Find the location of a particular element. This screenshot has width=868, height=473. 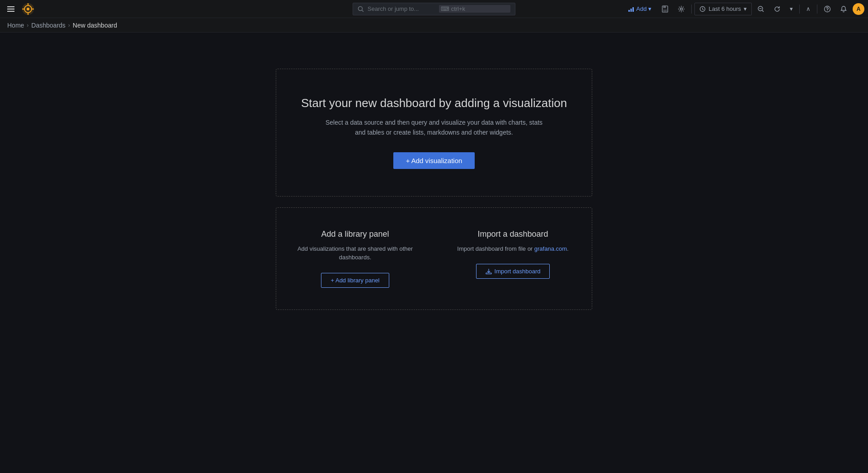

top-nav: Search or jump to... ⌨ ctrl+k Add ▾ is located at coordinates (434, 9).